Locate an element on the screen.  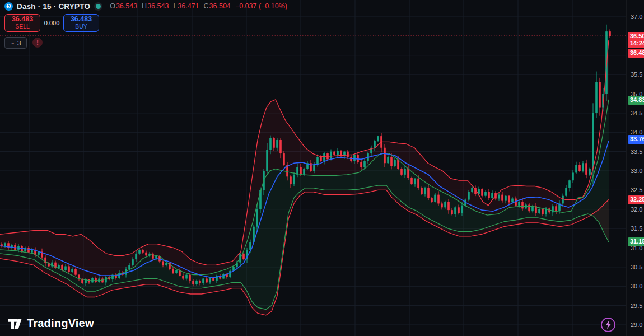
low-label: L is located at coordinates (175, 6).